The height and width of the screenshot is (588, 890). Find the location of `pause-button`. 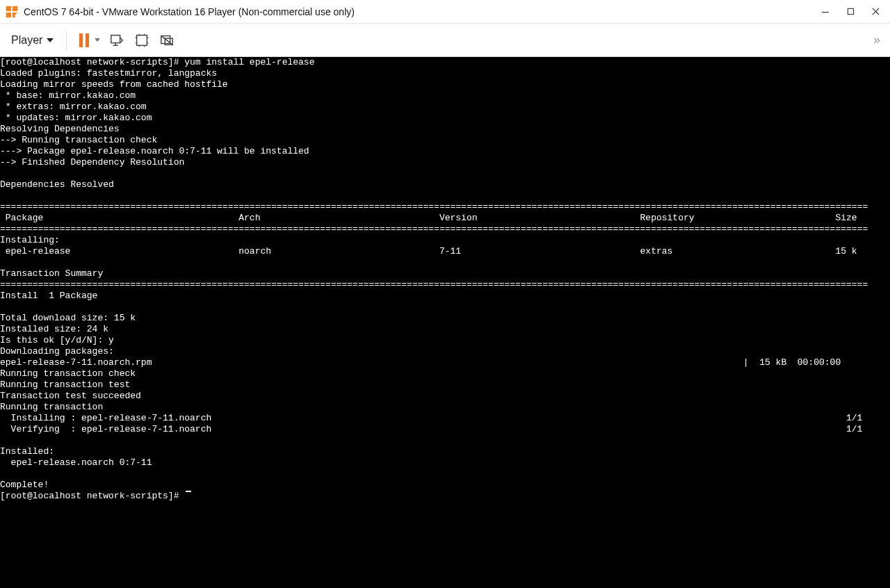

pause-button is located at coordinates (88, 40).